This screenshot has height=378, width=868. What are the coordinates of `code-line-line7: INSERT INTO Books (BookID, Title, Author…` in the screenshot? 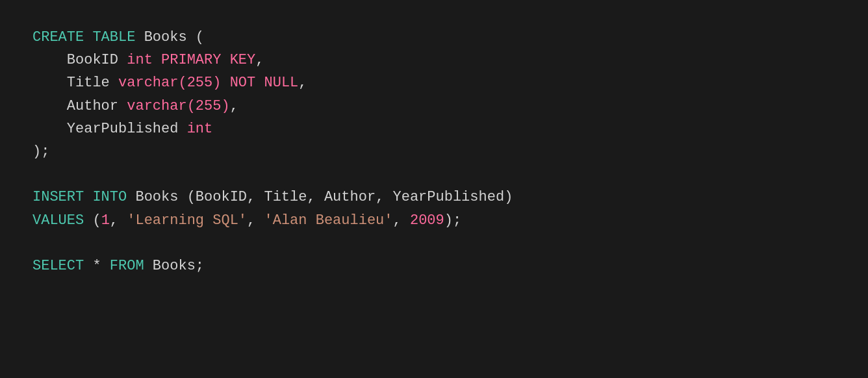 It's located at (434, 197).